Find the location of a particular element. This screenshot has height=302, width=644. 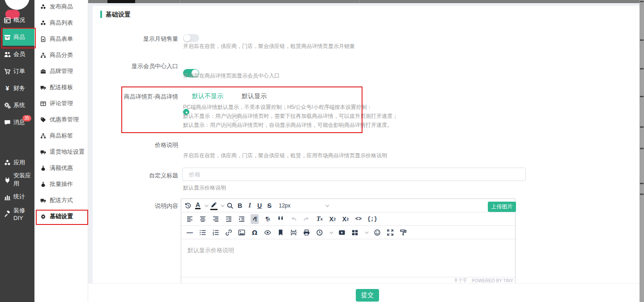

truck-icon is located at coordinates (43, 152).